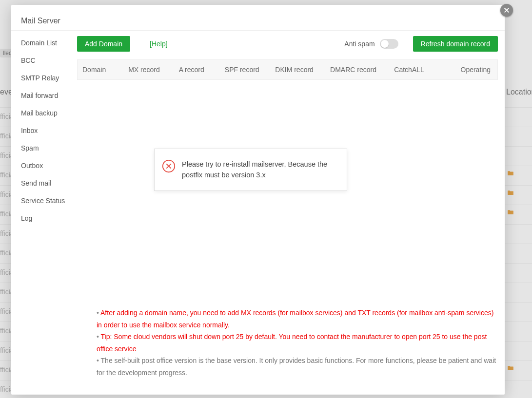 The width and height of the screenshot is (532, 398). What do you see at coordinates (297, 343) in the screenshot?
I see `notes: • After adding a domain name, you need t…` at bounding box center [297, 343].